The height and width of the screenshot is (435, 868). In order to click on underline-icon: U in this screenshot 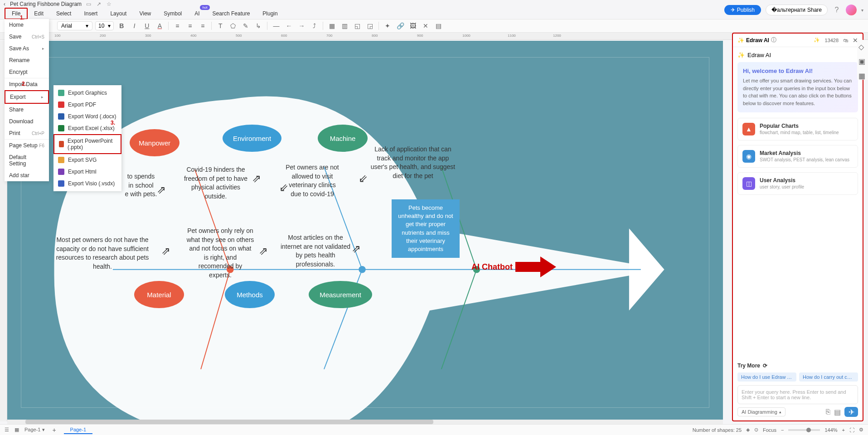, I will do `click(147, 26)`.